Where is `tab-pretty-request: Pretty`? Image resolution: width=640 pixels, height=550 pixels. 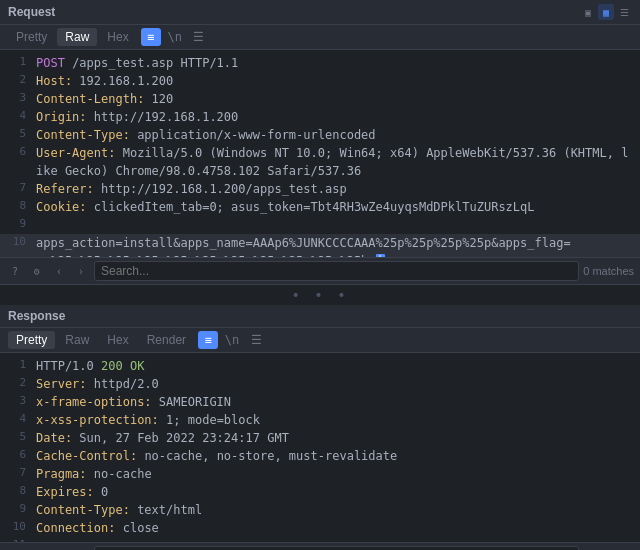
tab-pretty-request: Pretty is located at coordinates (32, 37).